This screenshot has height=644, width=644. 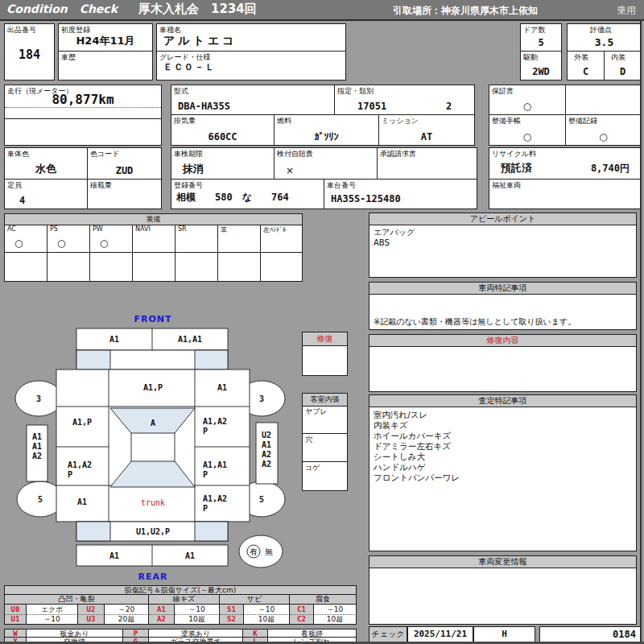 I want to click on recycle-fee-label: リサイクル料, so click(x=514, y=155).